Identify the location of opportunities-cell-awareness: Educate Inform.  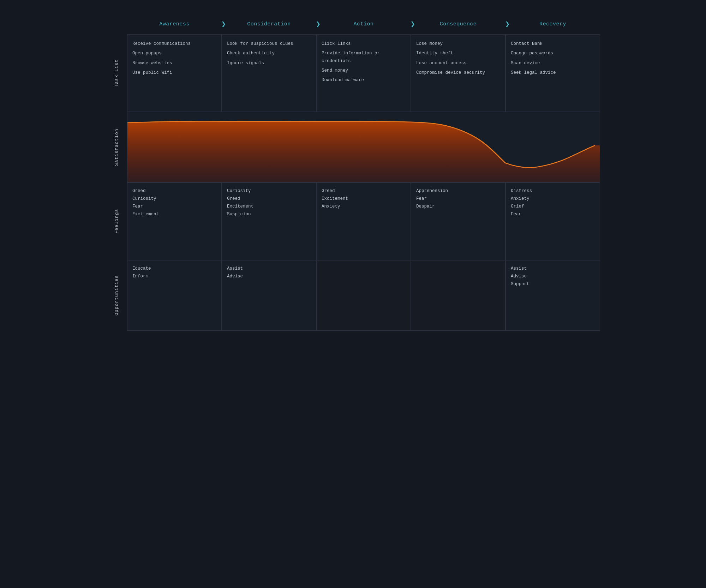
(174, 295).